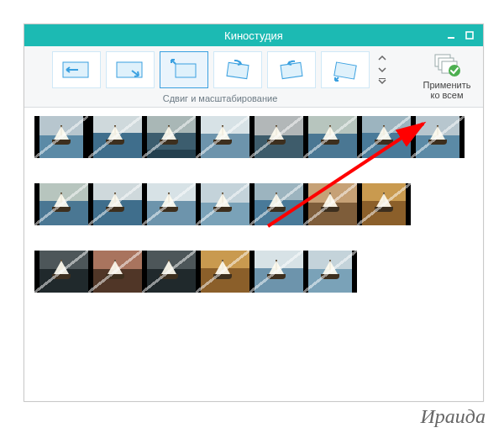 This screenshot has height=433, width=504. What do you see at coordinates (454, 417) in the screenshot?
I see `watermark-signature: Ираида` at bounding box center [454, 417].